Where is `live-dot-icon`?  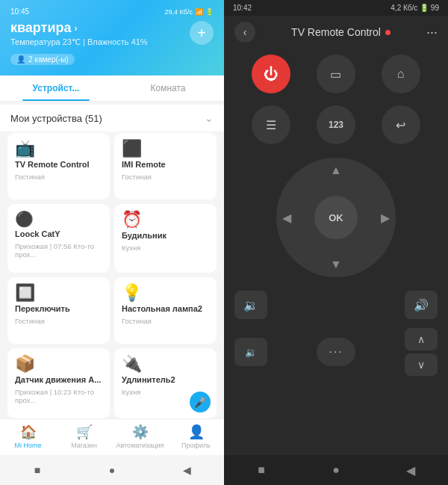 live-dot-icon is located at coordinates (388, 33).